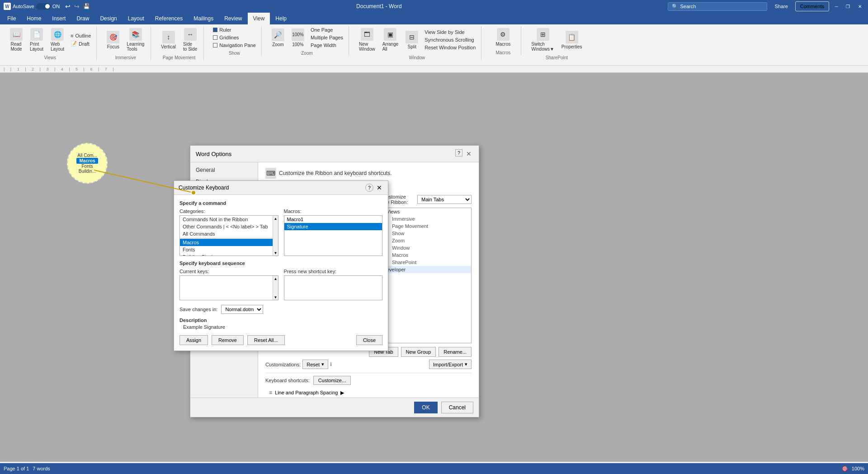  What do you see at coordinates (228, 340) in the screenshot?
I see `ck-remove-btn: Remove` at bounding box center [228, 340].